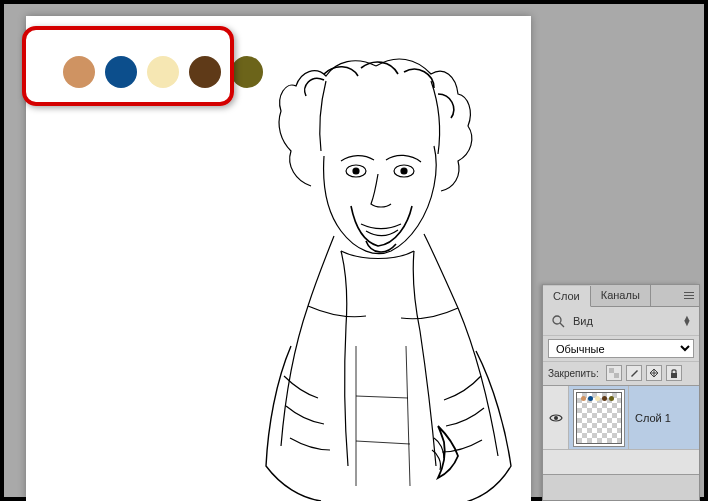  Describe the element at coordinates (621, 392) in the screenshot. I see `layers-panel: Слои Каналы Вид ▲▼ Обычные Закрепить:` at that location.